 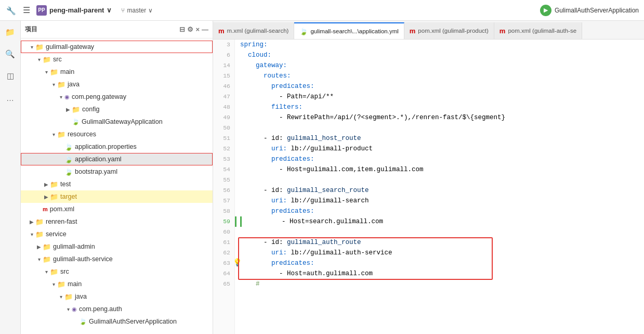 I want to click on more-icon: …, so click(x=10, y=98).